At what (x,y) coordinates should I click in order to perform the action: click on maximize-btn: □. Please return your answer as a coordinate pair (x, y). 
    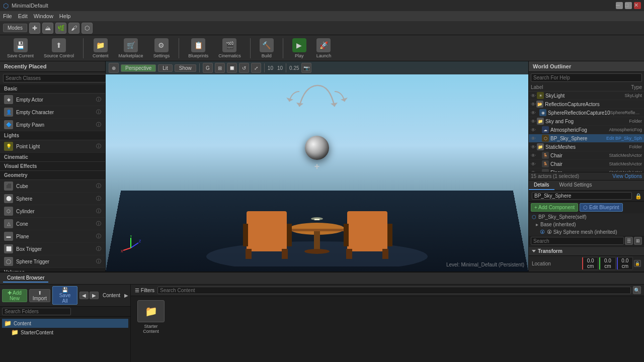
    Looking at the image, I should click on (628, 6).